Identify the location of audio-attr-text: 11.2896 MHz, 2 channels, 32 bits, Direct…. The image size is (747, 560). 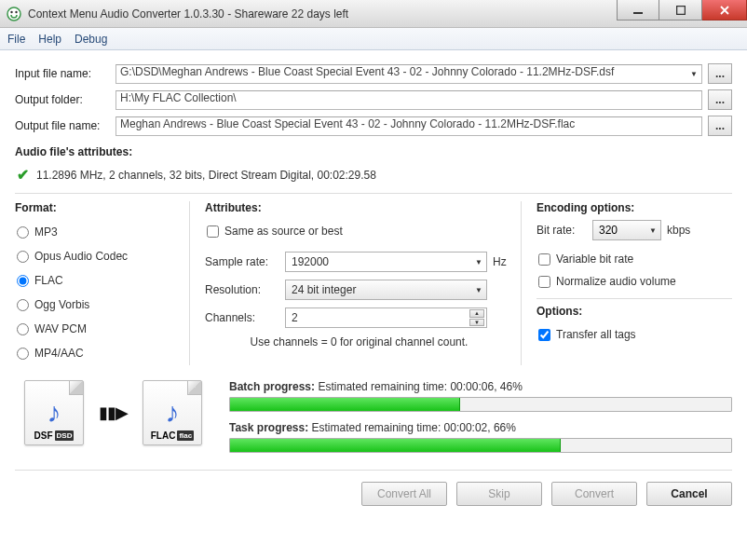
(207, 175).